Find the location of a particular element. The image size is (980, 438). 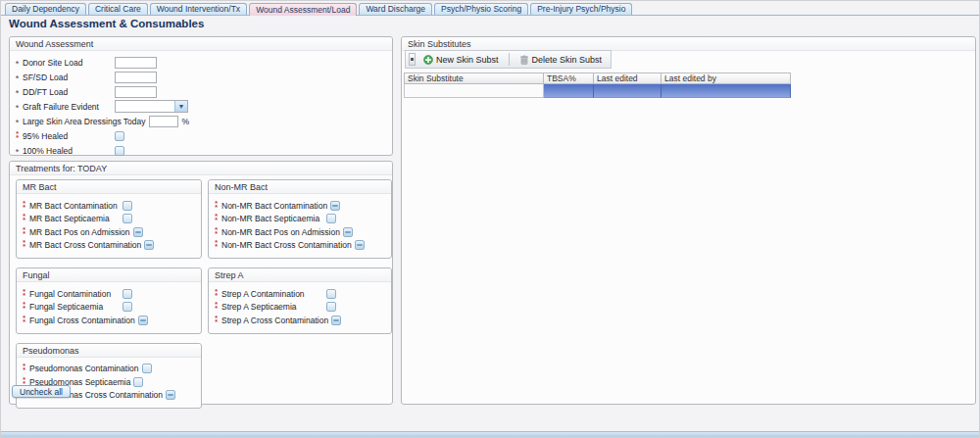

uncheck-all-button: Uncheck all is located at coordinates (41, 392).